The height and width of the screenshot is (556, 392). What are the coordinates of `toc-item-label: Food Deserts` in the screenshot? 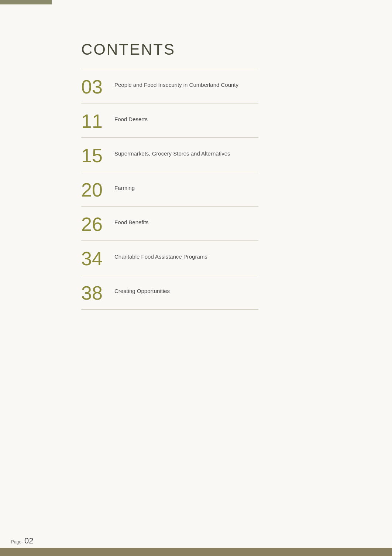 It's located at (131, 117).